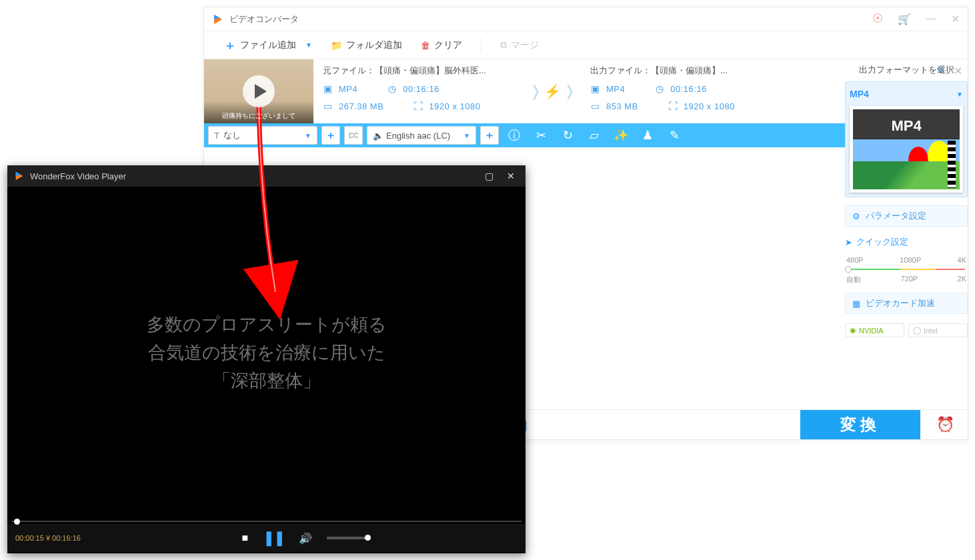  I want to click on app-logo-icon, so click(218, 19).